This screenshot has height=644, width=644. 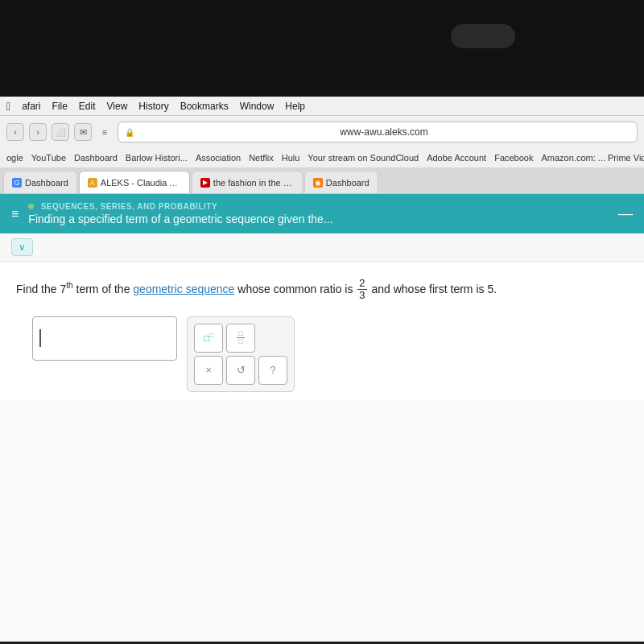 I want to click on bookmarks-bar: ogle YouTube Dashboard Barlow Histori...…, so click(x=322, y=158).